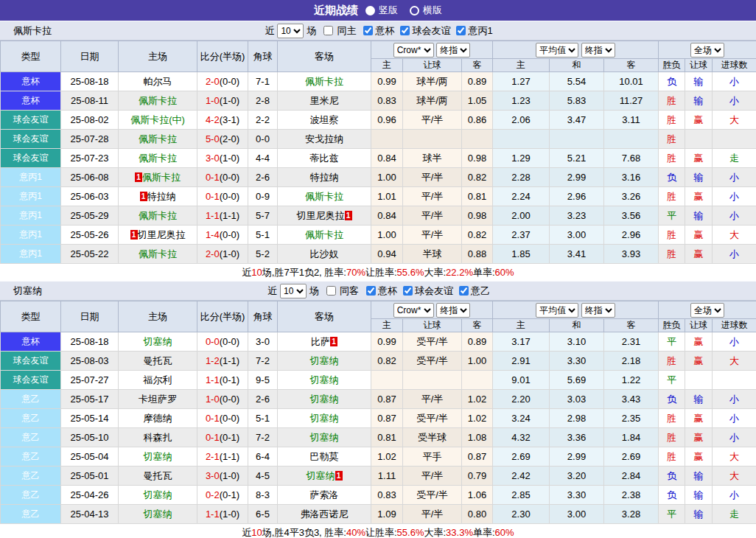  What do you see at coordinates (246, 273) in the screenshot?
I see `summary-text: 近` at bounding box center [246, 273].